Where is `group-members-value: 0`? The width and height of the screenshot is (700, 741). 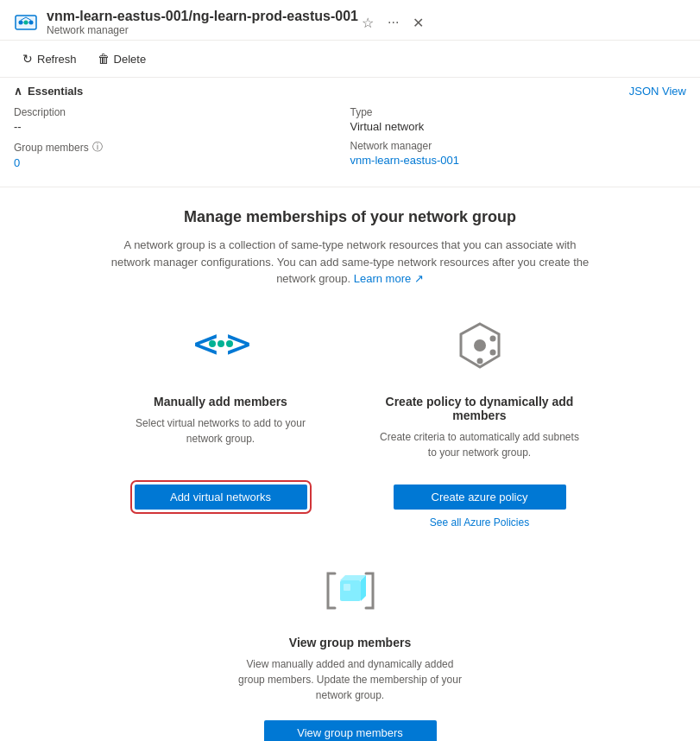
group-members-value: 0 is located at coordinates (182, 162).